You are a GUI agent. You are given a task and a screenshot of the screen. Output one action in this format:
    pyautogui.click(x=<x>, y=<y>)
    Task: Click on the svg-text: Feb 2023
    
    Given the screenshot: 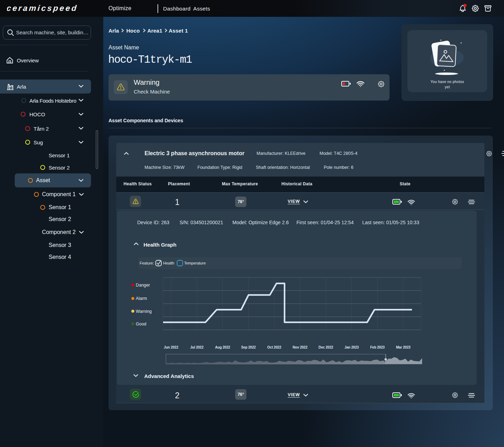 What is the action you would take?
    pyautogui.click(x=378, y=348)
    